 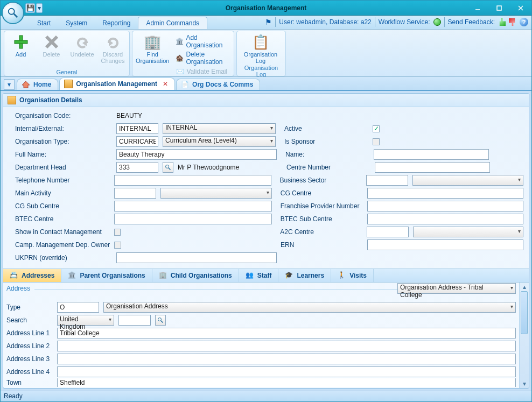 I want to click on search-button, so click(x=160, y=320).